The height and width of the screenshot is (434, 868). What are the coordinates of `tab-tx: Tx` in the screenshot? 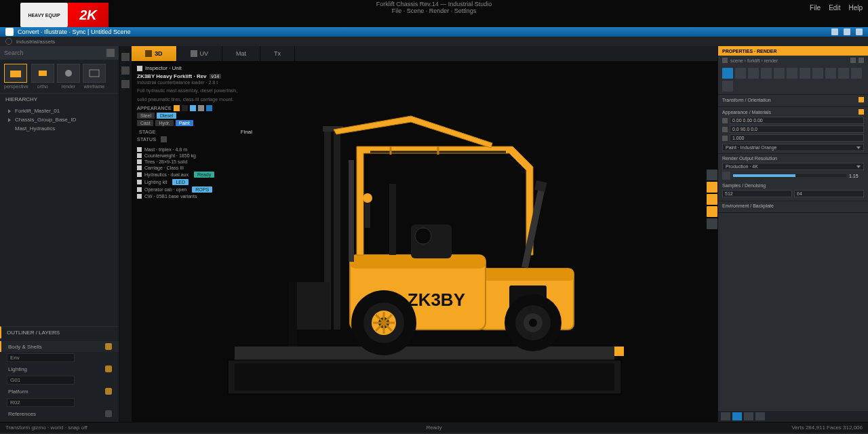 It's located at (278, 54).